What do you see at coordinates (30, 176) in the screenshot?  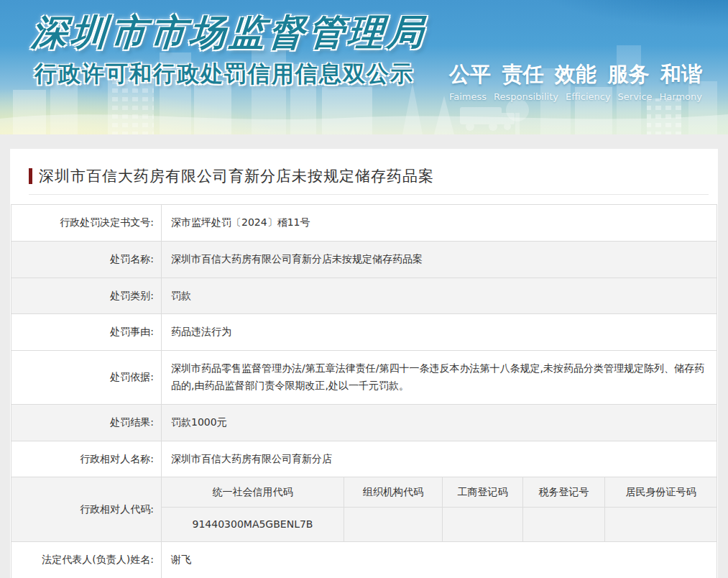 I see `title-accent-bar` at bounding box center [30, 176].